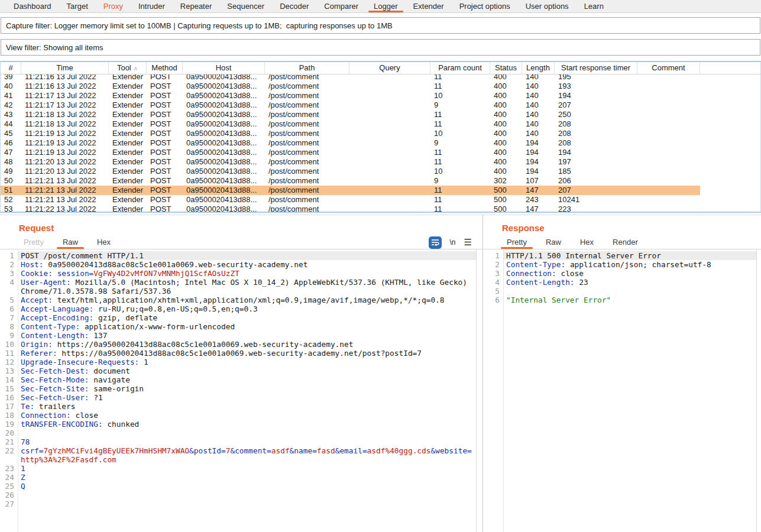 The image size is (761, 532). I want to click on cell-tool: Extender, so click(128, 200).